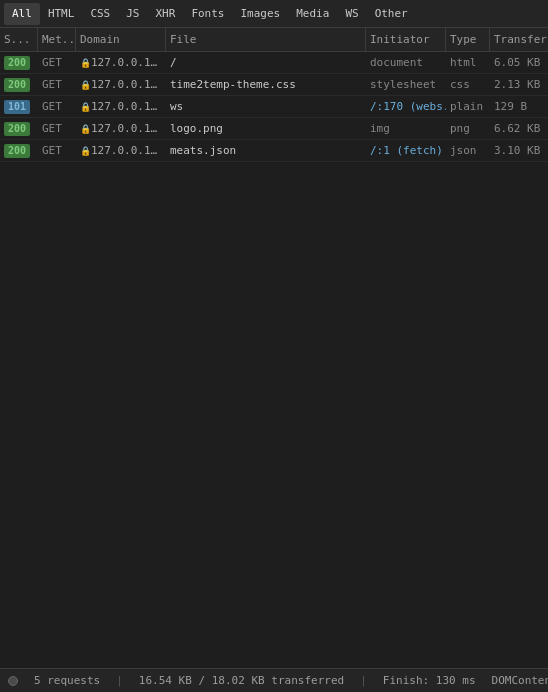  Describe the element at coordinates (208, 14) in the screenshot. I see `filter-tab-fonts: Fonts` at that location.